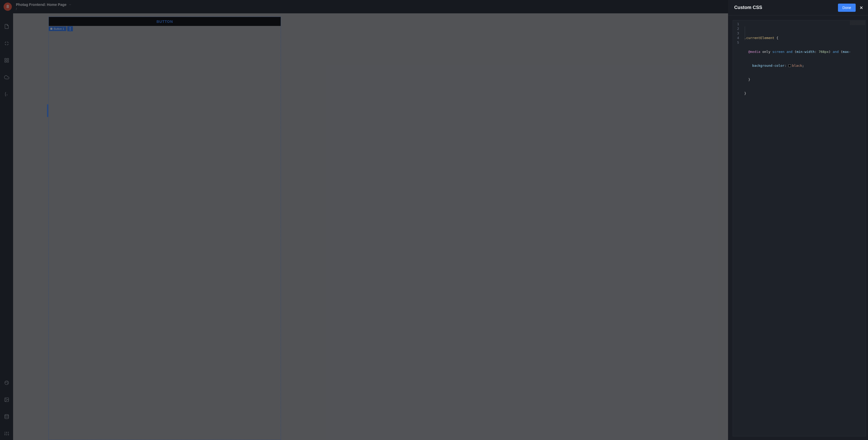 The height and width of the screenshot is (440, 868). What do you see at coordinates (803, 228) in the screenshot?
I see `code-content: .currentElement { @media only screen and…` at bounding box center [803, 228].